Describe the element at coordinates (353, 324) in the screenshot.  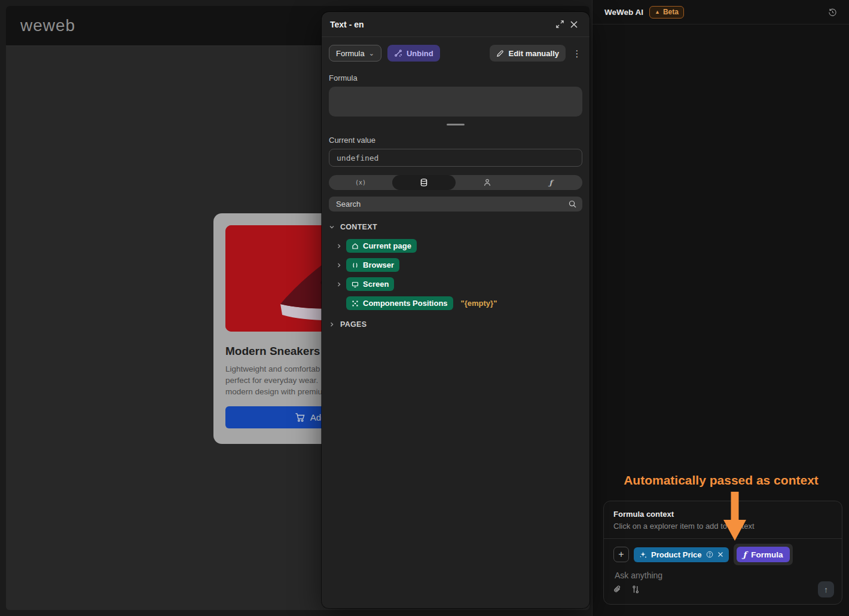
I see `pages-section-label: PAGES` at that location.